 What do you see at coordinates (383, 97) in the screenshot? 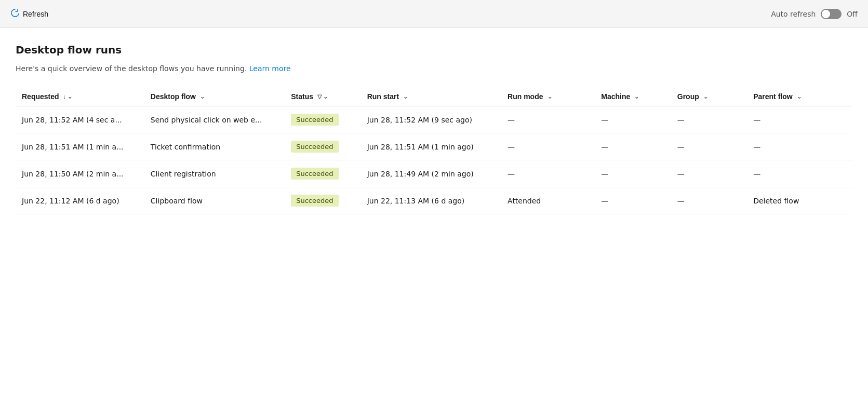
I see `col-run-start-label: Run start` at bounding box center [383, 97].